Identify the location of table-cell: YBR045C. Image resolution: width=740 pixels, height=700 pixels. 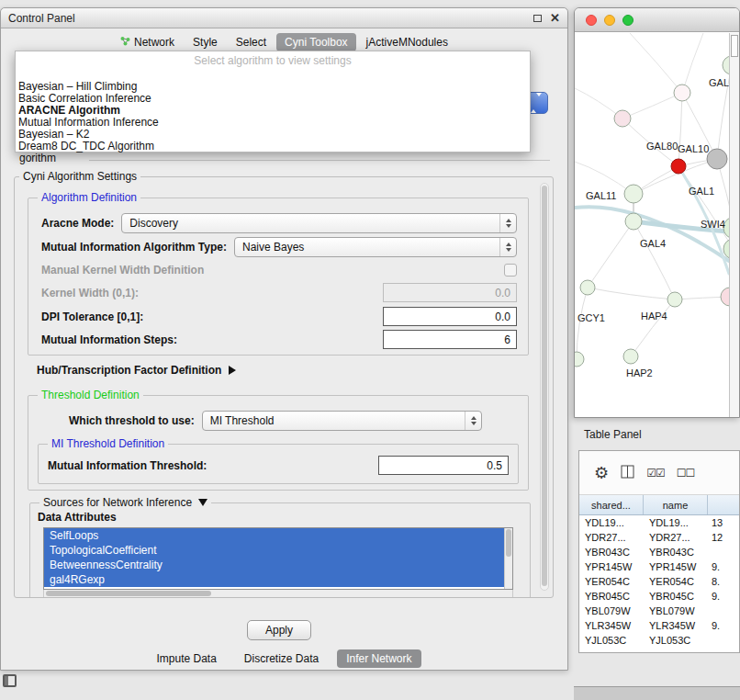
(611, 596).